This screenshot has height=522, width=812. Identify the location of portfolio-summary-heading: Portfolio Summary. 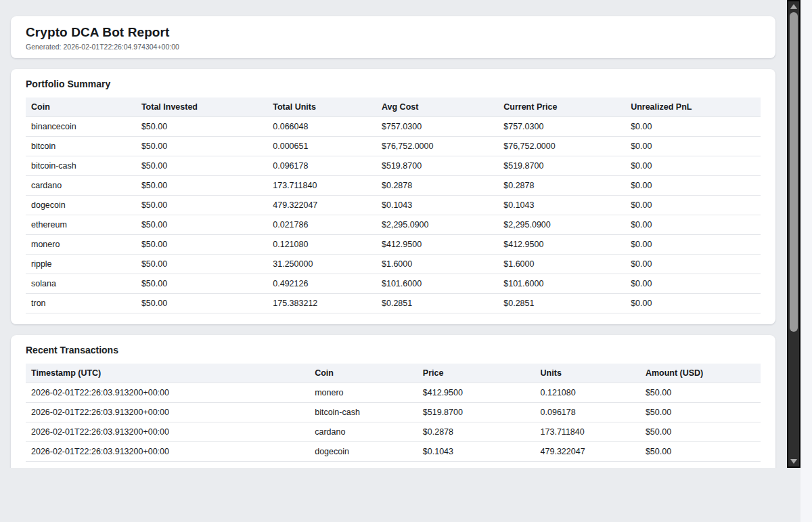
(393, 84).